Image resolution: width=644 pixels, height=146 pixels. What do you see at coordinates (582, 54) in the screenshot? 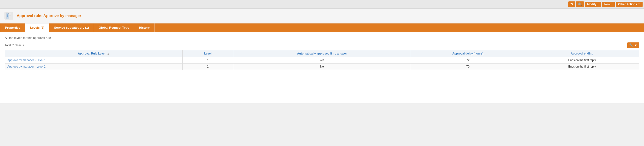
I see `col-header-ending: Approval ending` at bounding box center [582, 54].